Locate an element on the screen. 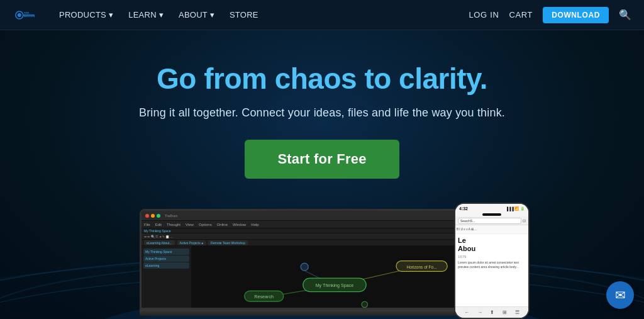 The image size is (644, 319). phone-article-body: Lorem ipsum dolor sit amet consectetur t… is located at coordinates (492, 265).